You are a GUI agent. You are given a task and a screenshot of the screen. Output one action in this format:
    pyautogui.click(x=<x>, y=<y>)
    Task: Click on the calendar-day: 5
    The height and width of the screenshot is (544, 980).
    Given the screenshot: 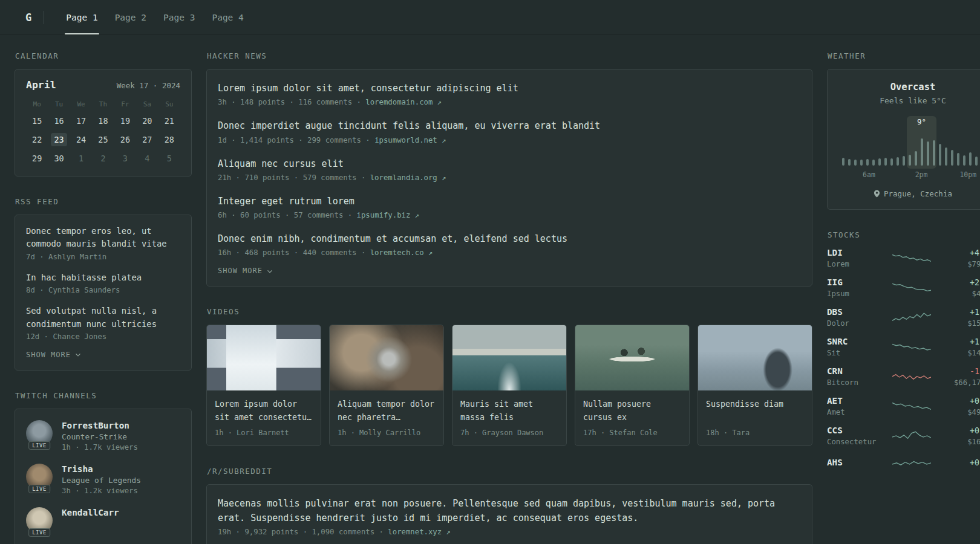 What is the action you would take?
    pyautogui.click(x=169, y=158)
    